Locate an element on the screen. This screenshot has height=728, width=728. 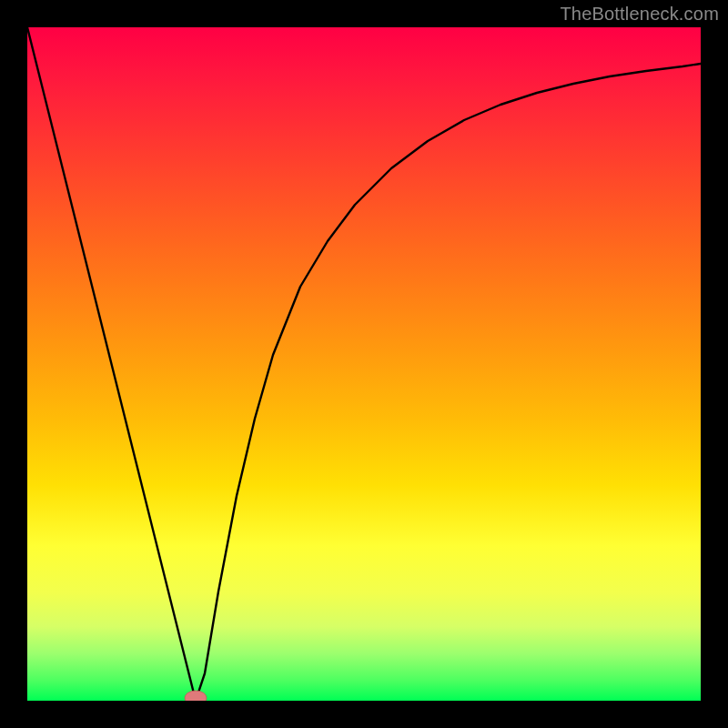
marker-dot is located at coordinates (196, 695).